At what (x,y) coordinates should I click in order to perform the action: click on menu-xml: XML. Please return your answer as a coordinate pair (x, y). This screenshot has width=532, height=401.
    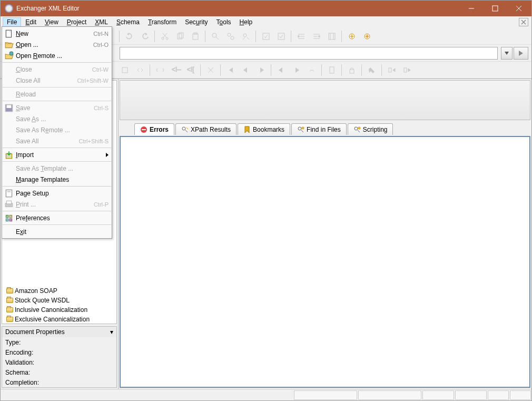
    Looking at the image, I should click on (101, 22).